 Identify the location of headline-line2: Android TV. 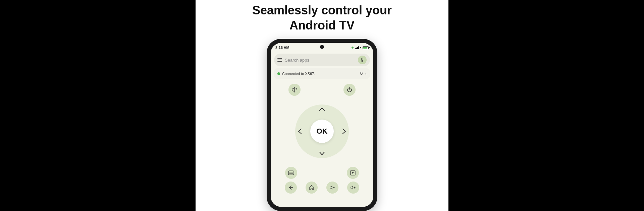
(322, 25).